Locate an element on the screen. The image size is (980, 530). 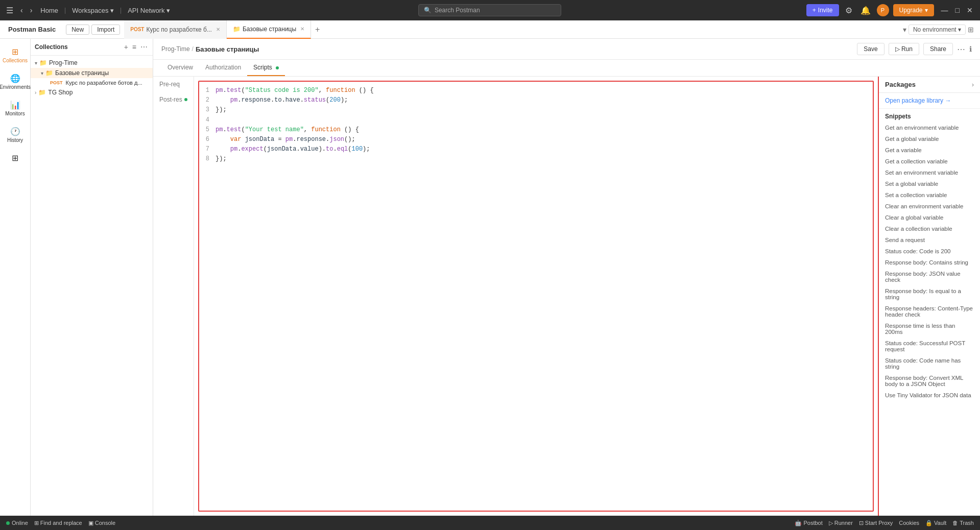
more-actions-button: ⋯ is located at coordinates (961, 49).